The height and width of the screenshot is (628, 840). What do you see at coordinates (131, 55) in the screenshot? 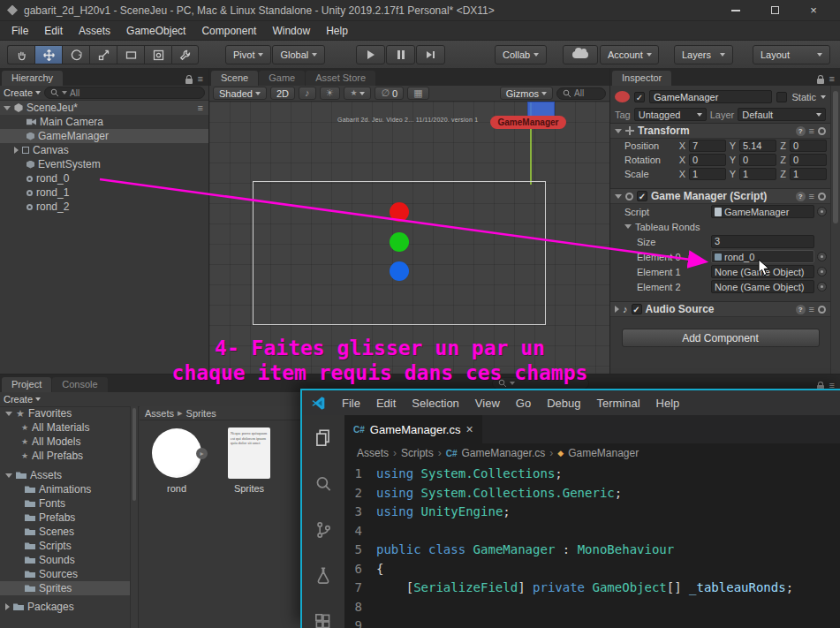
I see `rect-tool-button` at bounding box center [131, 55].